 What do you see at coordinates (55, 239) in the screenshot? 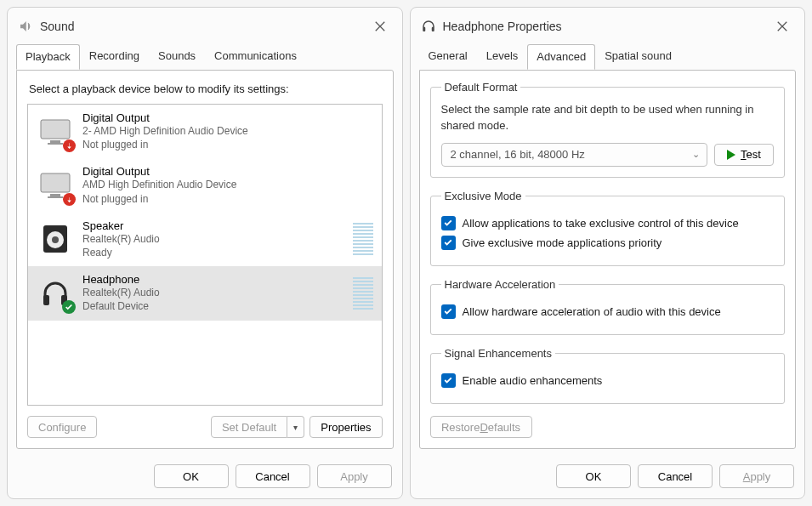
I see `speaker-icon` at bounding box center [55, 239].